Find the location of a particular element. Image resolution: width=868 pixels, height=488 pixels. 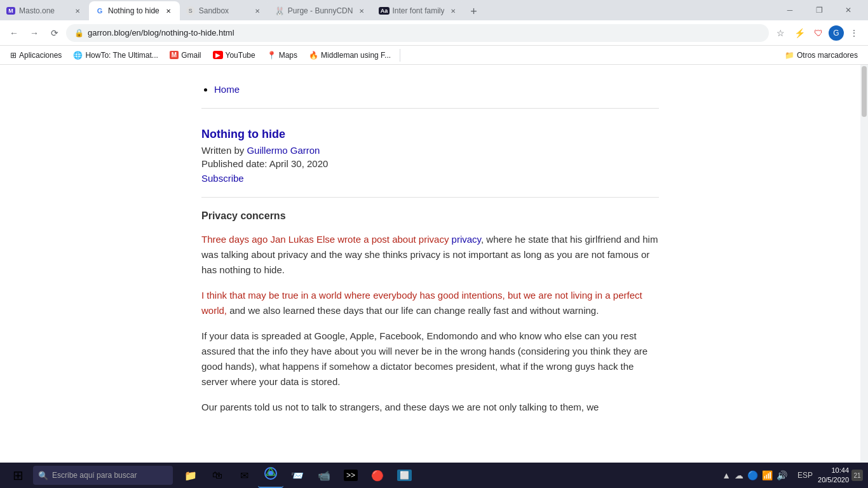

bookmark-youtube: ▶ YouTube is located at coordinates (234, 55).